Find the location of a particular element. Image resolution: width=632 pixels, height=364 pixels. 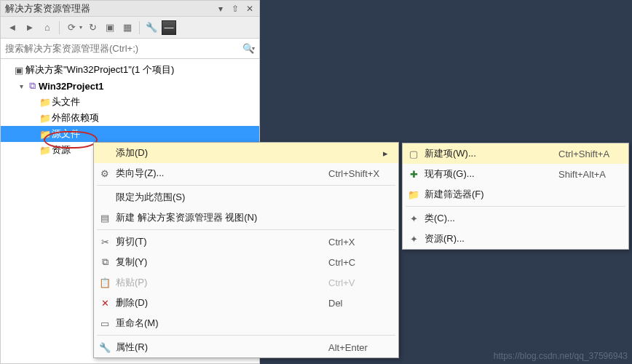

panel-header: 解决方案资源管理器 ▾ ⇧ ✕ is located at coordinates (130, 9).